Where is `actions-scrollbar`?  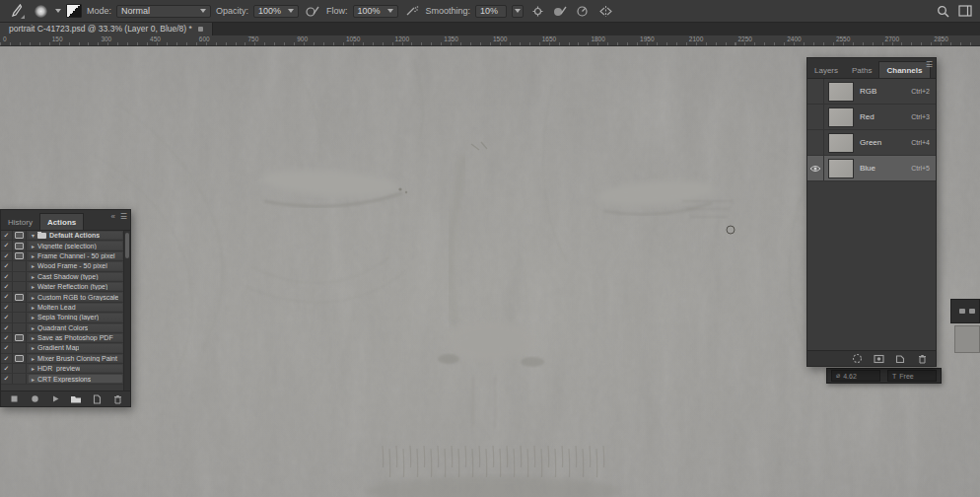 actions-scrollbar is located at coordinates (126, 311).